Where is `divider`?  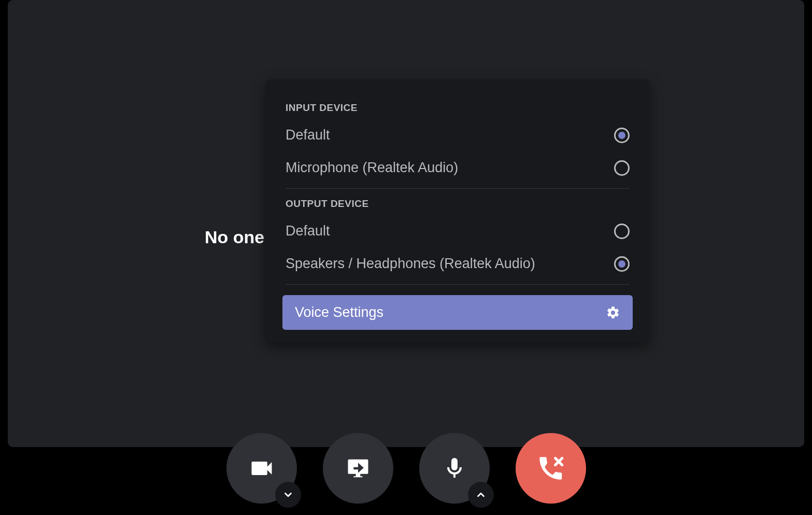
divider is located at coordinates (458, 284).